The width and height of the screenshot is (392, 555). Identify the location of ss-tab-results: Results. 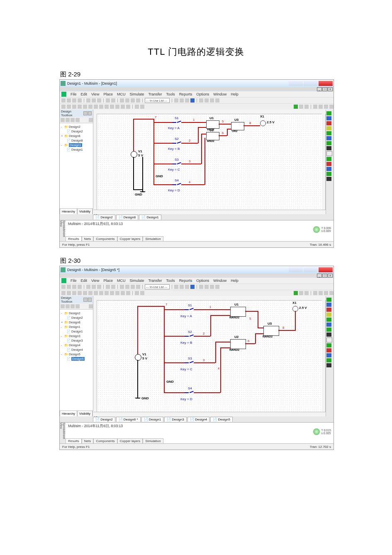
(74, 441).